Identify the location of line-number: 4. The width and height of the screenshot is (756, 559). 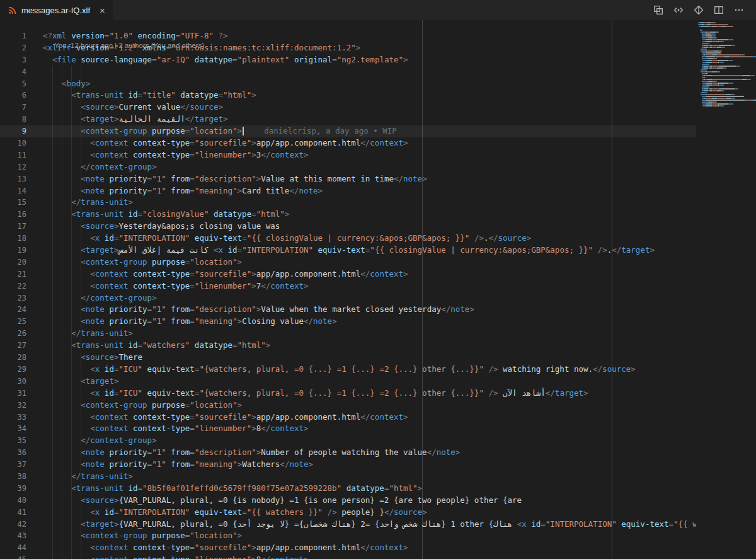
(13, 72).